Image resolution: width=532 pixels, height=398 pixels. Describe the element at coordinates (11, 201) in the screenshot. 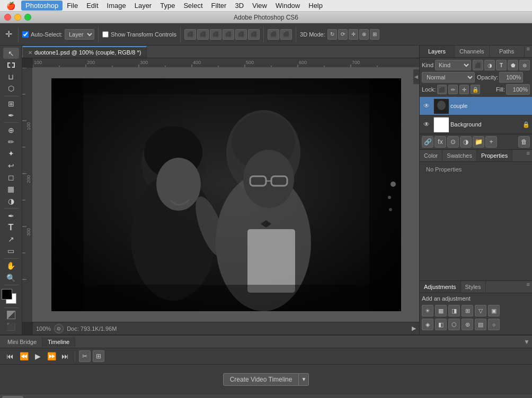

I see `dodge-tool: ◑` at that location.